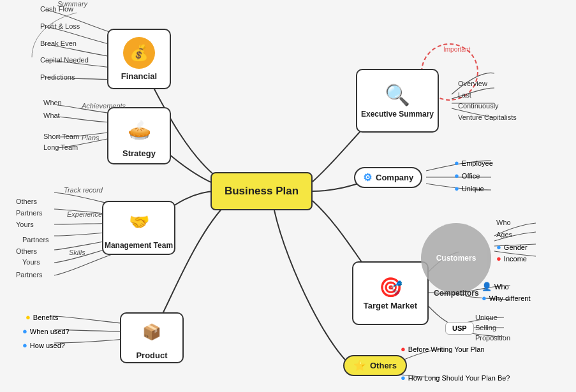  I want to click on product-leaf-when-text: When used?, so click(50, 331).